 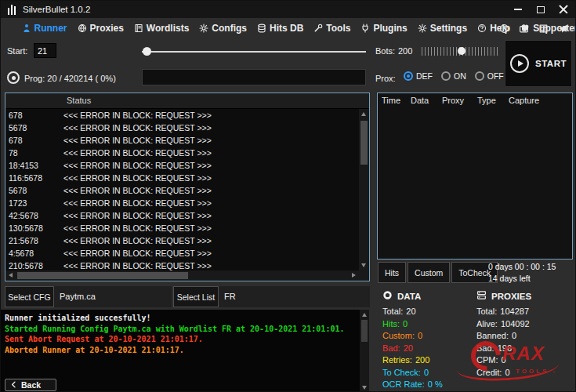 I want to click on result-row: 130:5678<<< ERROR IN BLOCK: REQUEST >>>, so click(x=182, y=228).